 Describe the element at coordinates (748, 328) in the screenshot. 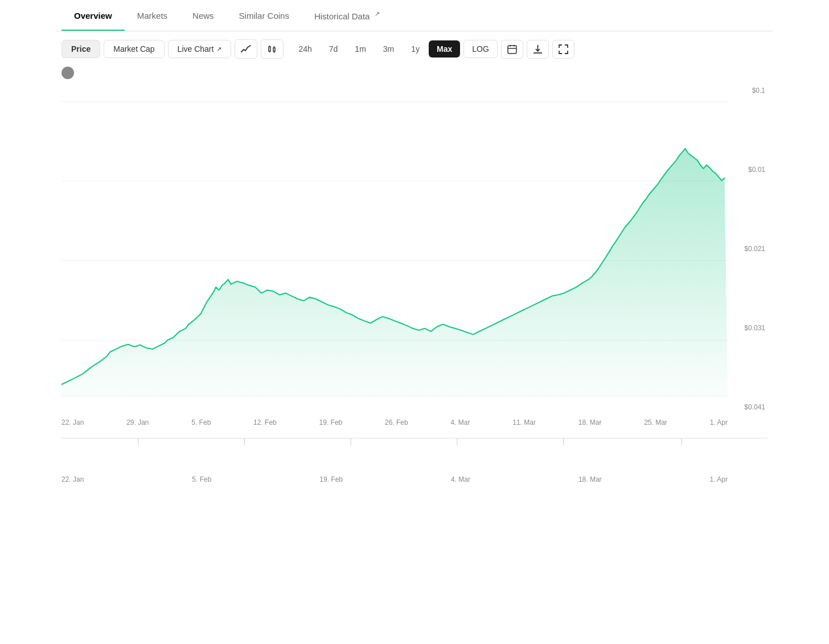

I see `y-label-3: $0.031` at that location.